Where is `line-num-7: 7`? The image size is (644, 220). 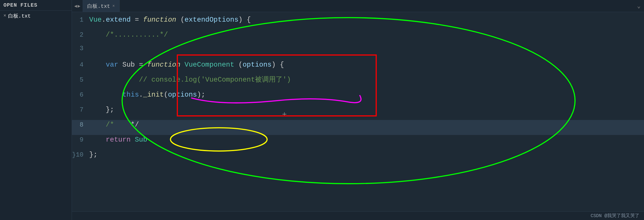
line-num-7: 7 is located at coordinates (81, 110).